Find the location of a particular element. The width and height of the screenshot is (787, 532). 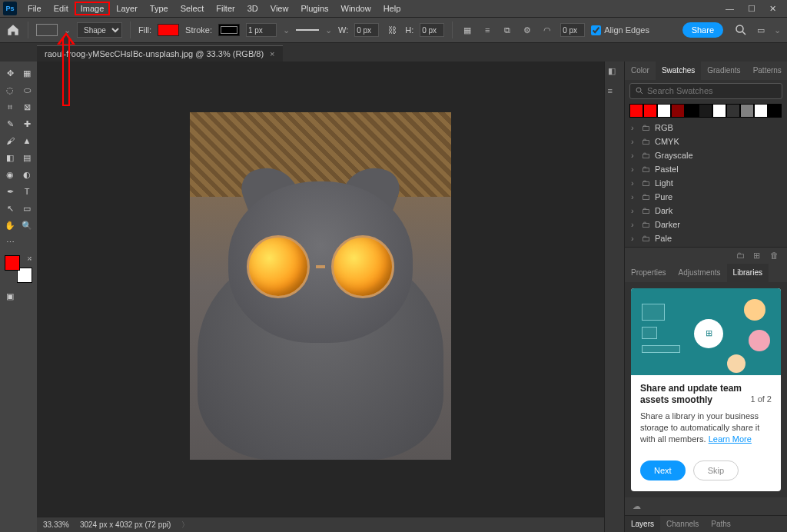

tab-swatches: Swatches is located at coordinates (678, 71).